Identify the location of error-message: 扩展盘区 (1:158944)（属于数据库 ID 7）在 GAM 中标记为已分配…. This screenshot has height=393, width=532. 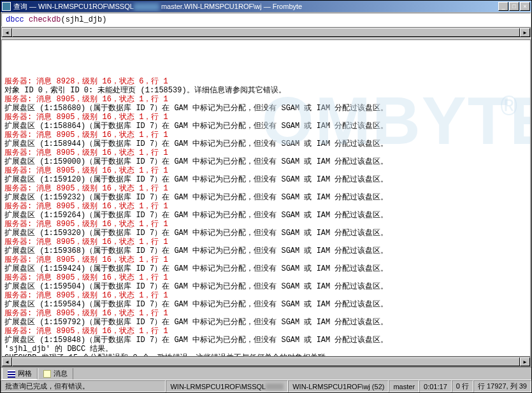
(266, 144).